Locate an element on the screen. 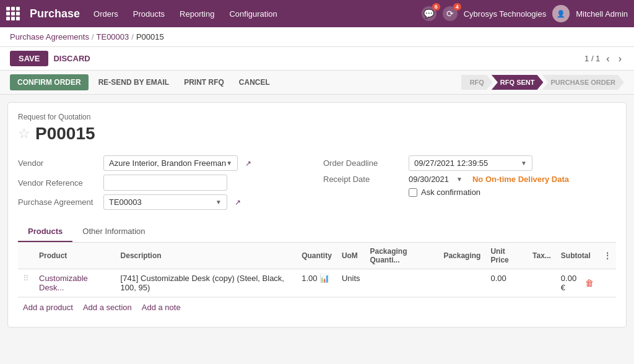 The height and width of the screenshot is (364, 634). order-deadline-row: Order Deadline 09/27/2021 12:39:55 ▼ is located at coordinates (469, 163).